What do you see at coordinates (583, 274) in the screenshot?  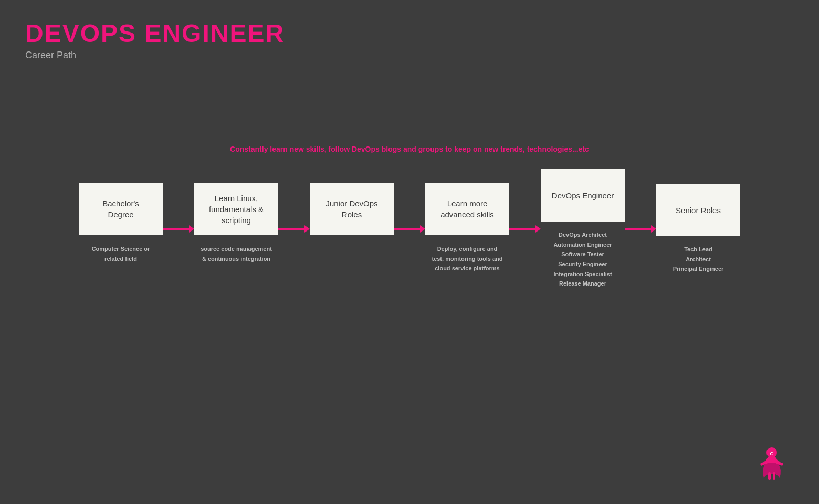 I see `role-integration-specialist: Integration Specialist` at bounding box center [583, 274].